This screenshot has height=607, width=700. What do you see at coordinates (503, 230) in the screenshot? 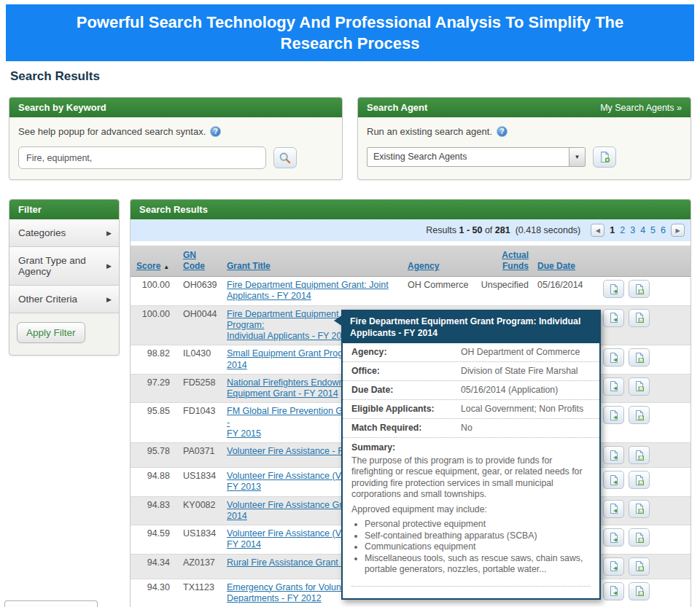
I see `results-count: Results 1 - 50 of 281 (0.418 seconds)` at bounding box center [503, 230].